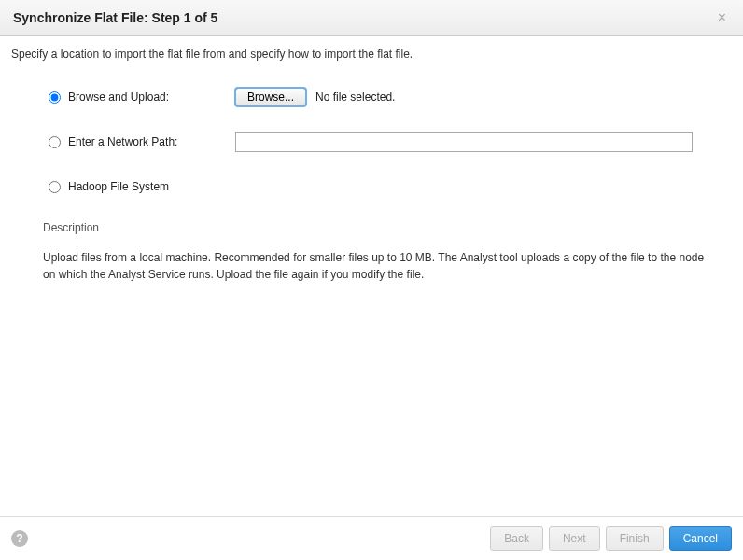 The image size is (743, 560). What do you see at coordinates (271, 97) in the screenshot?
I see `browse-button: Browse...` at bounding box center [271, 97].